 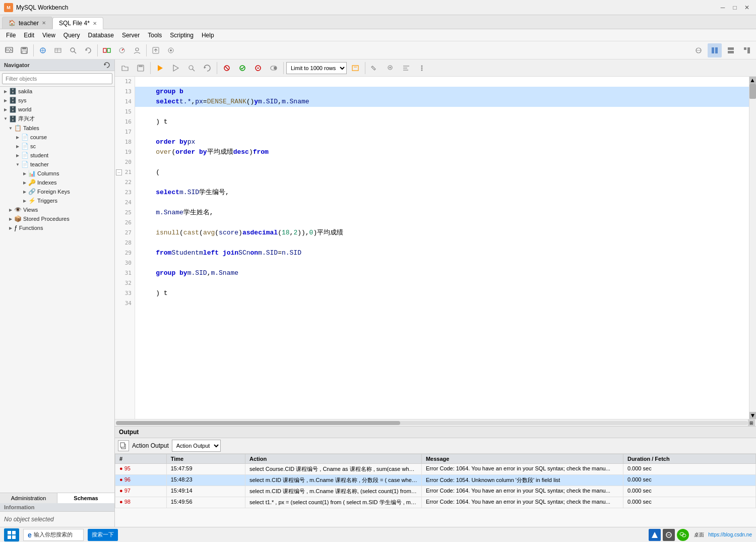 What do you see at coordinates (103, 535) in the screenshot?
I see `search-button: 搜索一下` at bounding box center [103, 535].